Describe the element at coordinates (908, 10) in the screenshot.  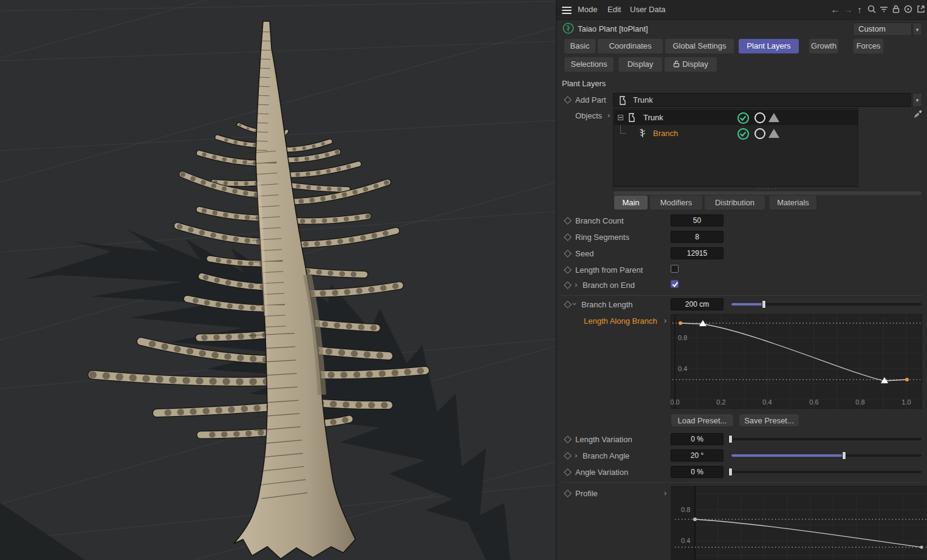
I see `target-icon` at that location.